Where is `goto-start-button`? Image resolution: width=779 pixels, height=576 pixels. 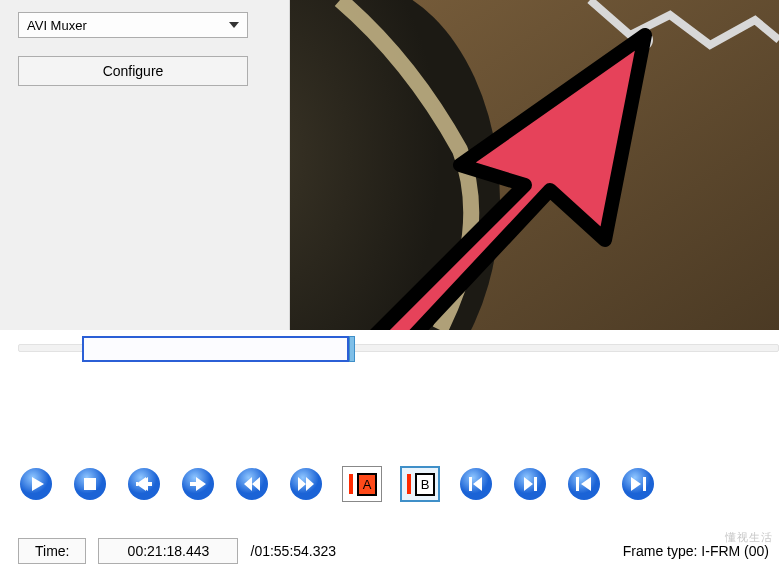 goto-start-button is located at coordinates (476, 484).